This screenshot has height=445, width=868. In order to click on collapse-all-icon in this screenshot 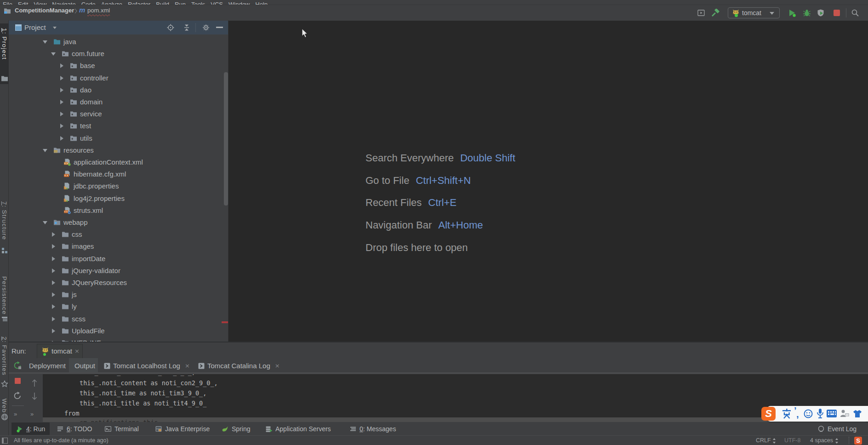, I will do `click(187, 28)`.